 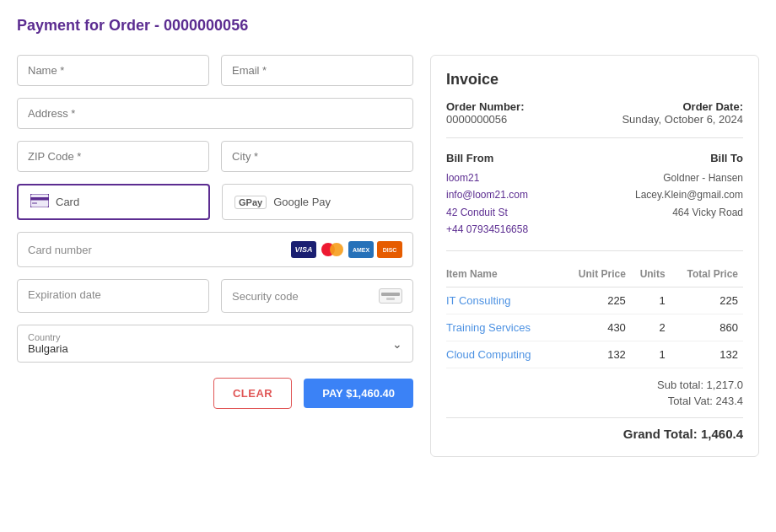 What do you see at coordinates (595, 300) in the screenshot?
I see `table-row: IT Consulting 225 1 225` at bounding box center [595, 300].